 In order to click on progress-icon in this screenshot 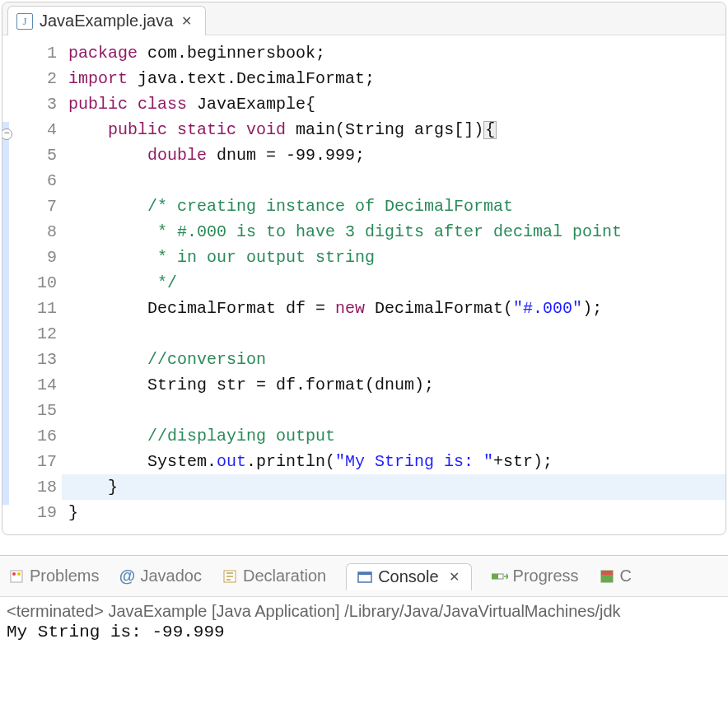, I will do `click(500, 576)`.